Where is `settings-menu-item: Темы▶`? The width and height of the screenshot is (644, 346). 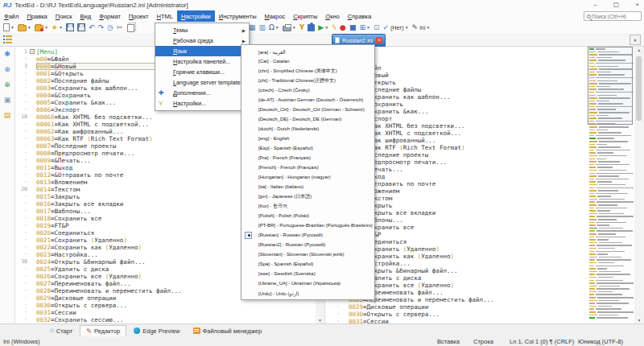 settings-menu-item: Темы▶ is located at coordinates (202, 31).